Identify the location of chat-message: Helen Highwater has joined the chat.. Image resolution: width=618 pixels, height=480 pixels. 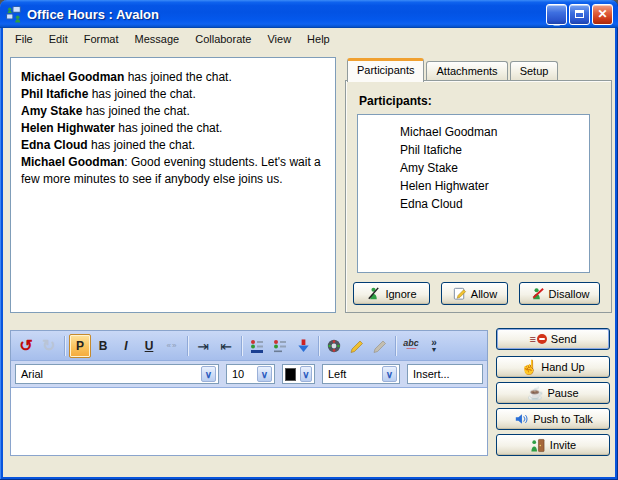
(173, 128).